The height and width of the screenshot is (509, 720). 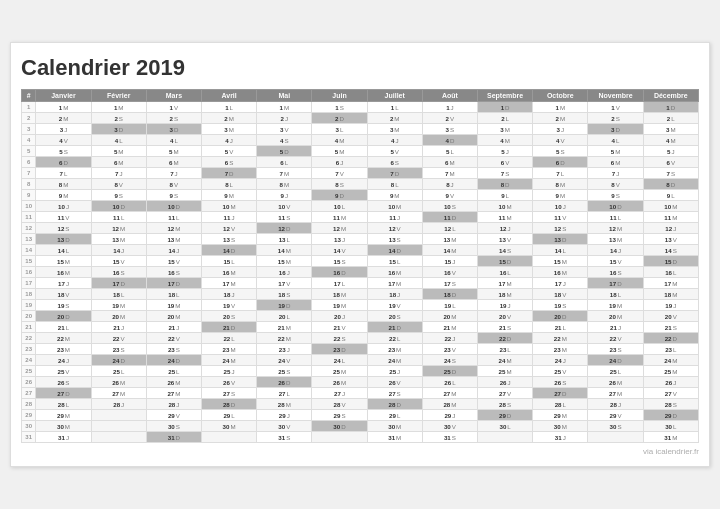 I want to click on calendar-cell: 12L, so click(x=450, y=228).